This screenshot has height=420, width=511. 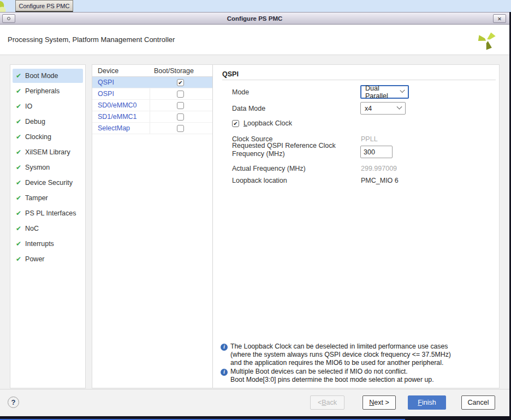 What do you see at coordinates (255, 6) in the screenshot?
I see `wm-tab-strip: Configure PS PMC` at bounding box center [255, 6].